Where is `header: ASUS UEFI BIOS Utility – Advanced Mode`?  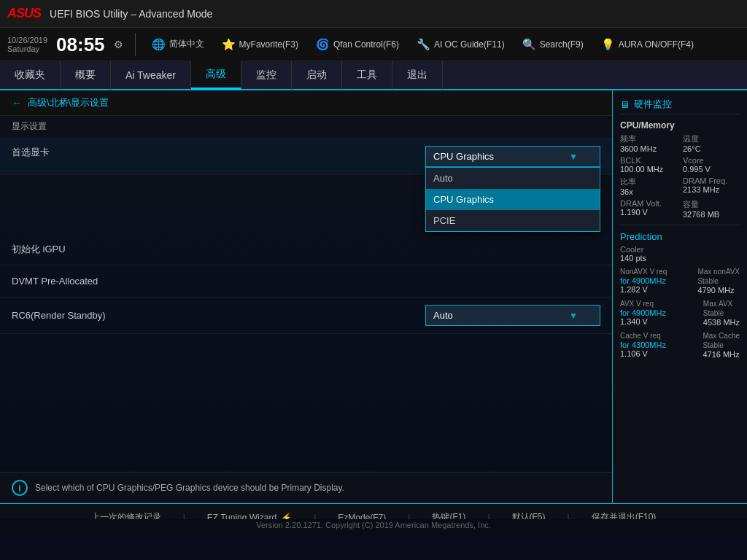 header: ASUS UEFI BIOS Utility – Advanced Mode is located at coordinates (374, 14).